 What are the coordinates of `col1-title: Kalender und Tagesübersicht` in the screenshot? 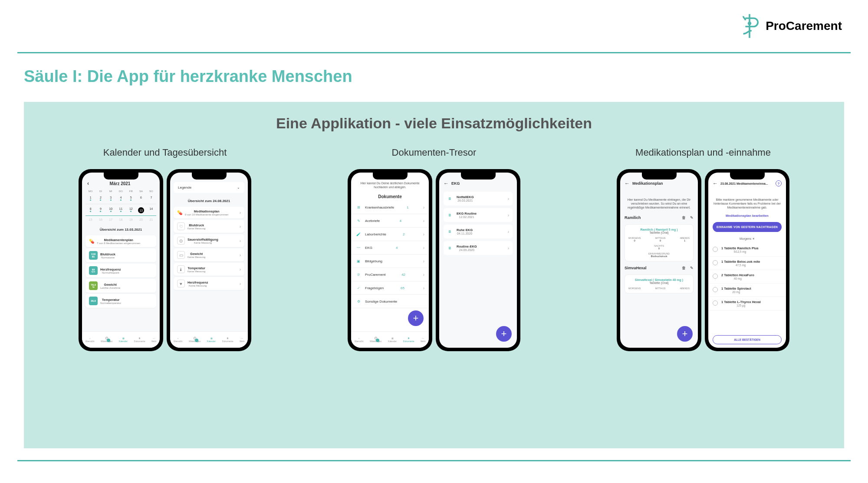 It's located at (165, 153).